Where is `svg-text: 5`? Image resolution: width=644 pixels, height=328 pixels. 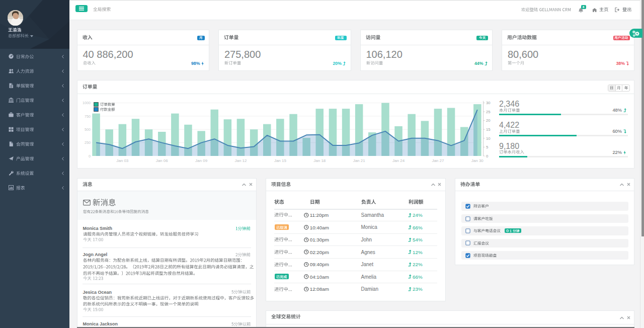
svg-text: 5 is located at coordinates (487, 147).